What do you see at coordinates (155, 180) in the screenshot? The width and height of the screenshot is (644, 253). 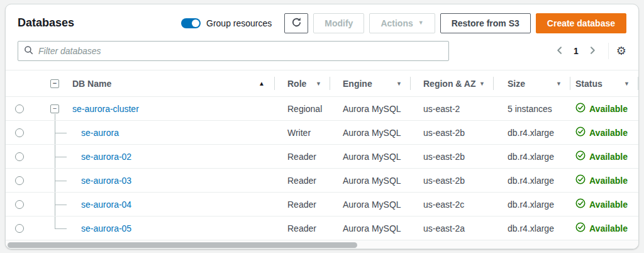 I see `db-name-cell: − se-aurora-03` at bounding box center [155, 180].